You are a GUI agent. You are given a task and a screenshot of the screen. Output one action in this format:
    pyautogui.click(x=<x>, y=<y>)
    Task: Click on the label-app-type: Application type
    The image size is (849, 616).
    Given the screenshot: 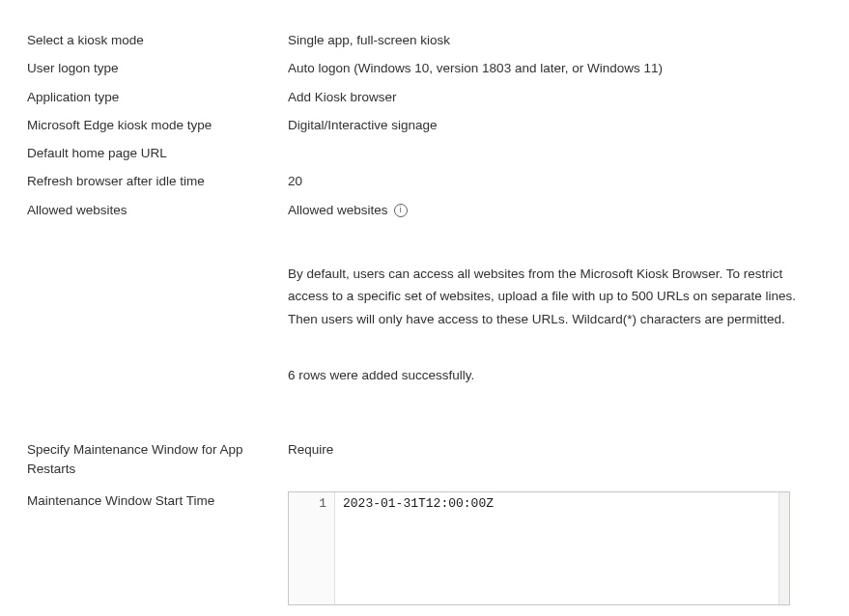 What is the action you would take?
    pyautogui.click(x=157, y=98)
    